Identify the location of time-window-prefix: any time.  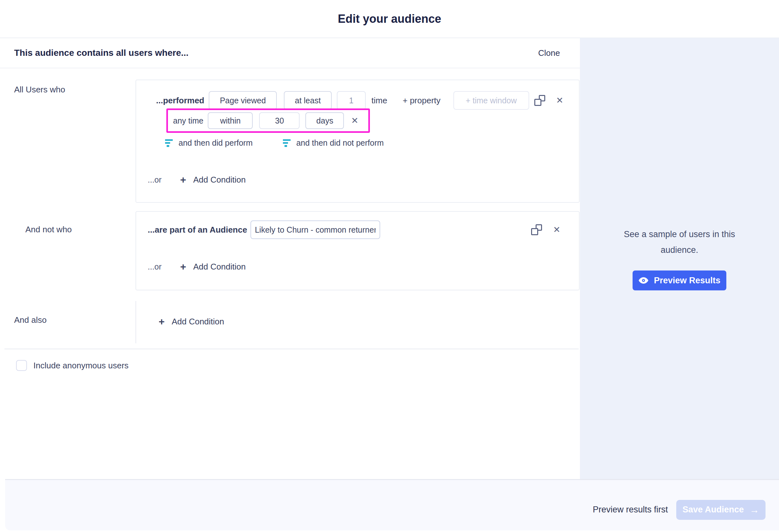
(188, 121).